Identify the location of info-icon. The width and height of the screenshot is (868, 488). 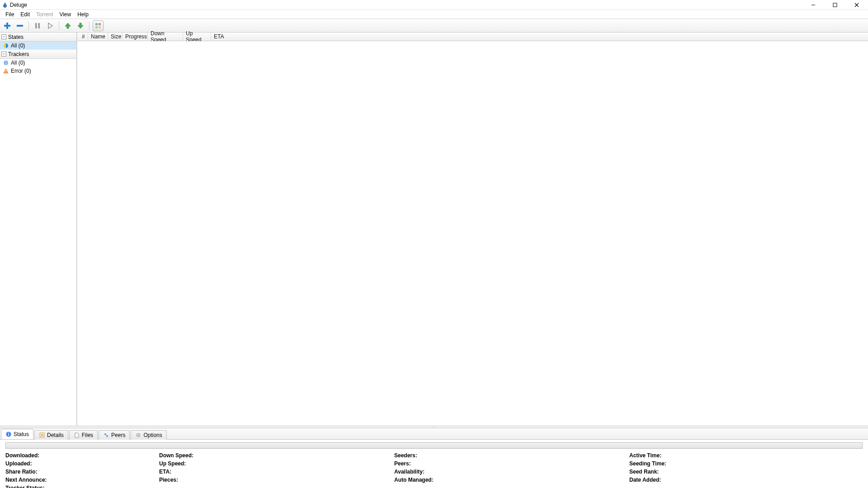
(9, 434).